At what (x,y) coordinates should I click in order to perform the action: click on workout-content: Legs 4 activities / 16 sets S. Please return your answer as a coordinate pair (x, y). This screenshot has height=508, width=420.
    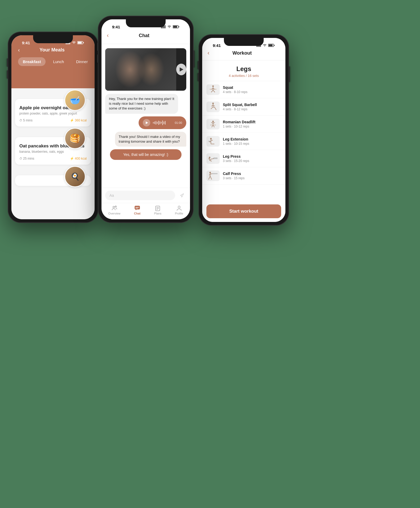
    Looking at the image, I should click on (244, 130).